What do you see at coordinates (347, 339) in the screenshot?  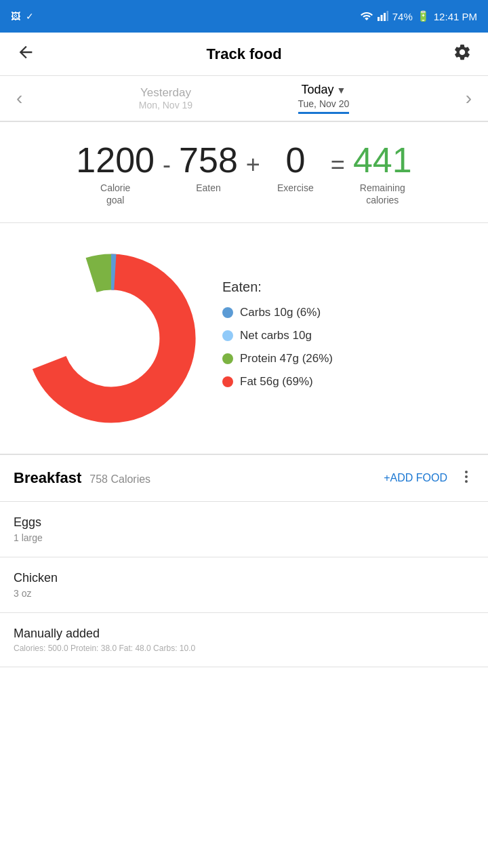 I see `chart-legend: Eaten: Carbs 10g (6%) Net carbs 10g Prot…` at bounding box center [347, 339].